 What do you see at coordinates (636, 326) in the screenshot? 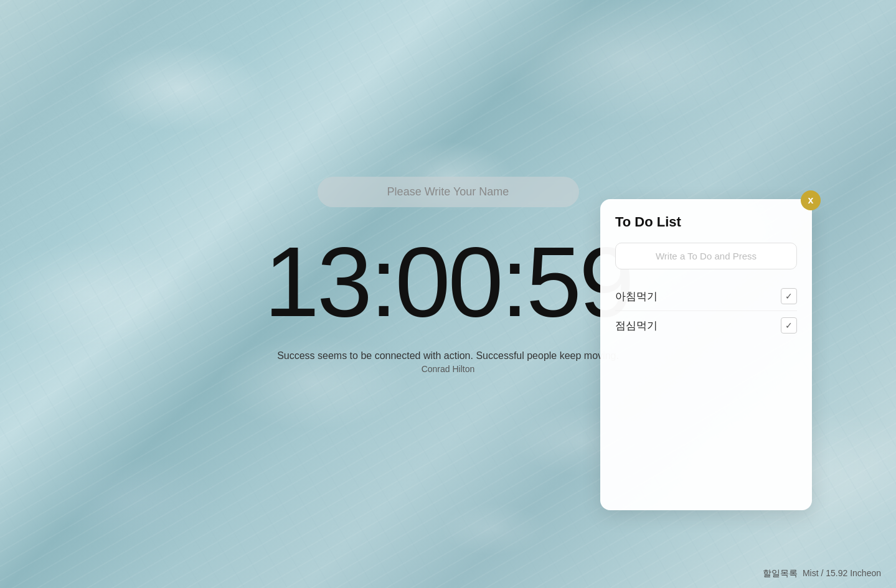
I see `todo-item-text: 점심먹기` at bounding box center [636, 326].